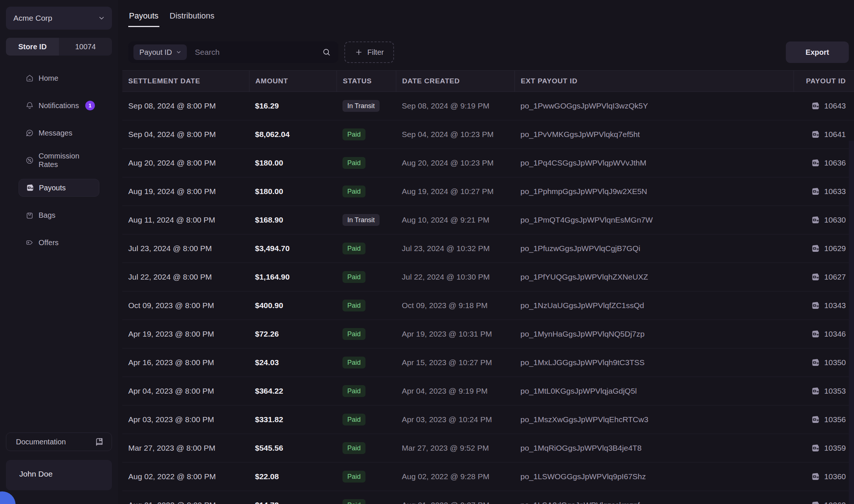 This screenshot has width=854, height=504. Describe the element at coordinates (654, 248) in the screenshot. I see `ext-payout-id-cell: po_1PfuzwGgsJpWPVlqCgjB7GQi` at that location.